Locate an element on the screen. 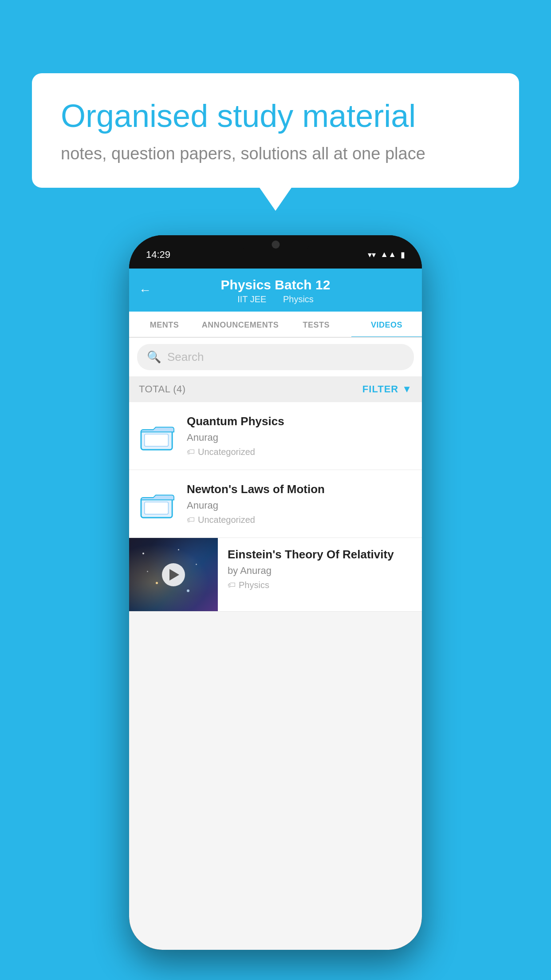  play-triangle-icon is located at coordinates (174, 575).